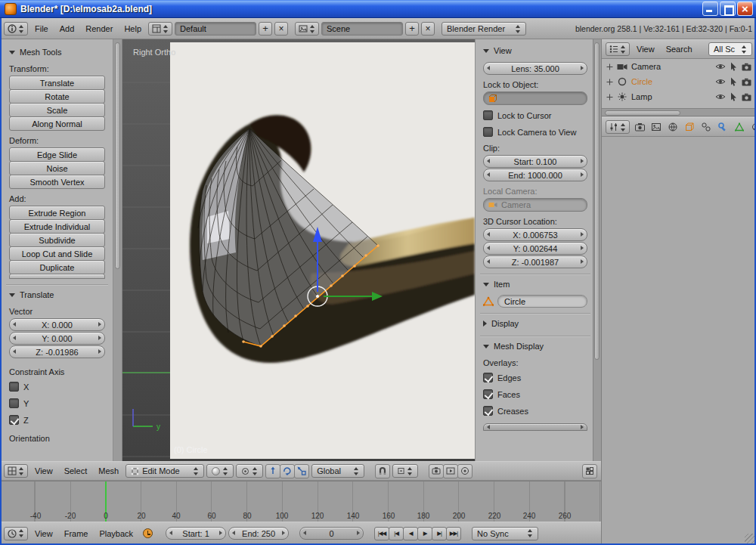 This screenshot has width=756, height=545. I want to click on vector-y-field: Y: 0.000, so click(57, 339).